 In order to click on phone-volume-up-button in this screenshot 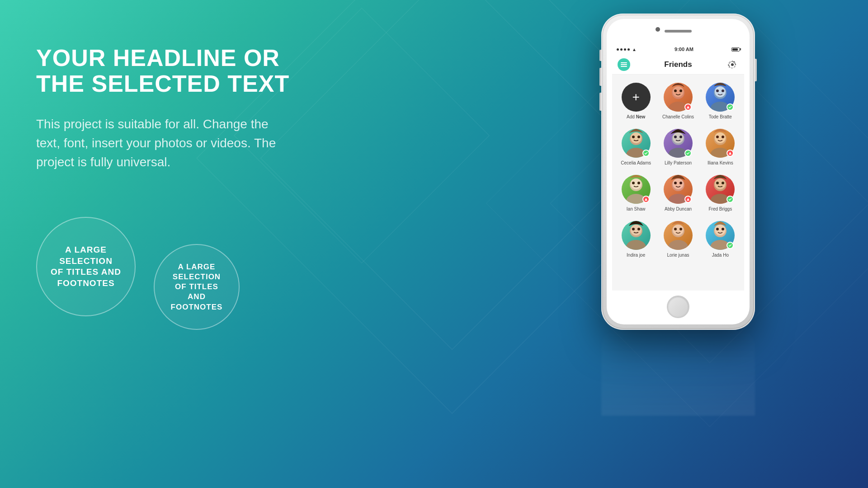, I will do `click(600, 77)`.